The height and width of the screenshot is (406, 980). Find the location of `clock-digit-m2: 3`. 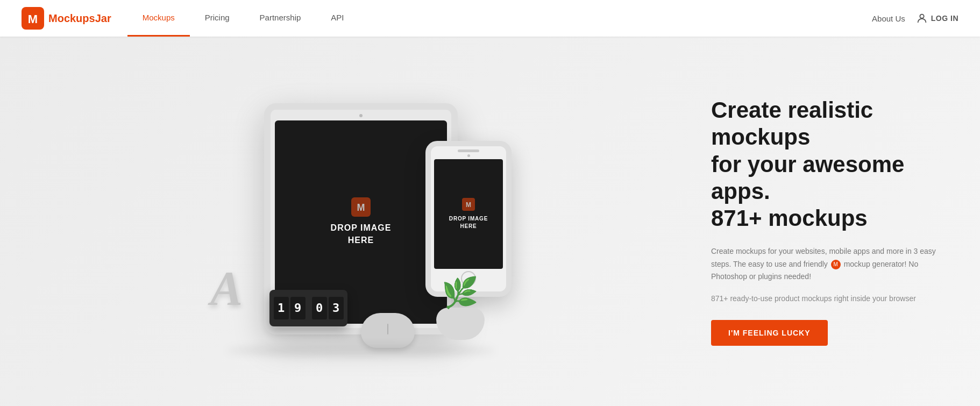

clock-digit-m2: 3 is located at coordinates (336, 308).